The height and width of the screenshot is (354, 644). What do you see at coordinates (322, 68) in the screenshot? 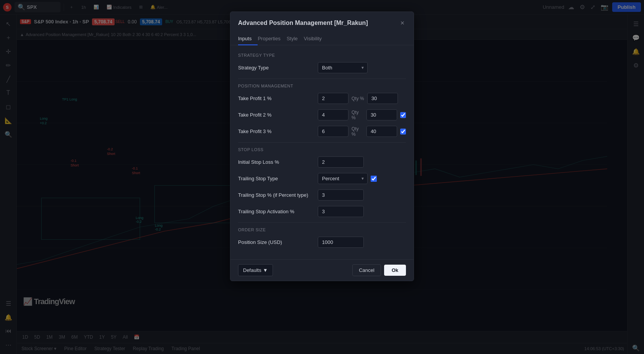
I see `strategy-type-row: Strategy Type Both Long Only Short Only …` at bounding box center [322, 68].